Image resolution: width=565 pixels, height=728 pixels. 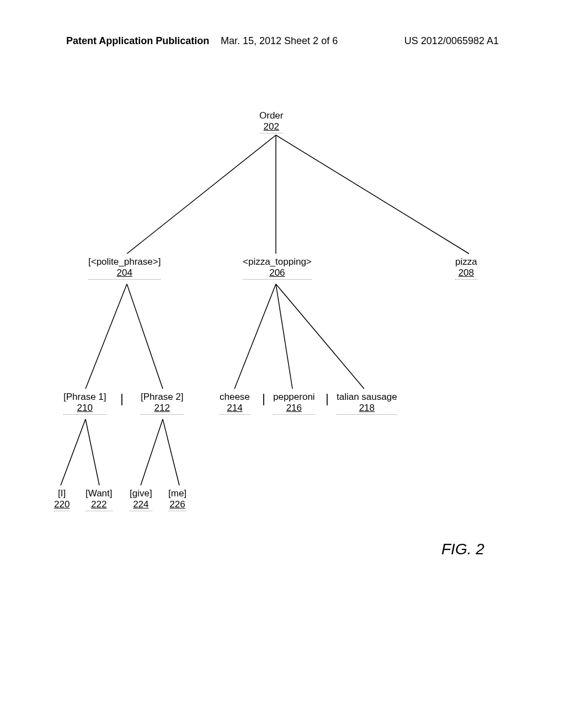 I want to click on node-i: [I] 220, so click(x=62, y=500).